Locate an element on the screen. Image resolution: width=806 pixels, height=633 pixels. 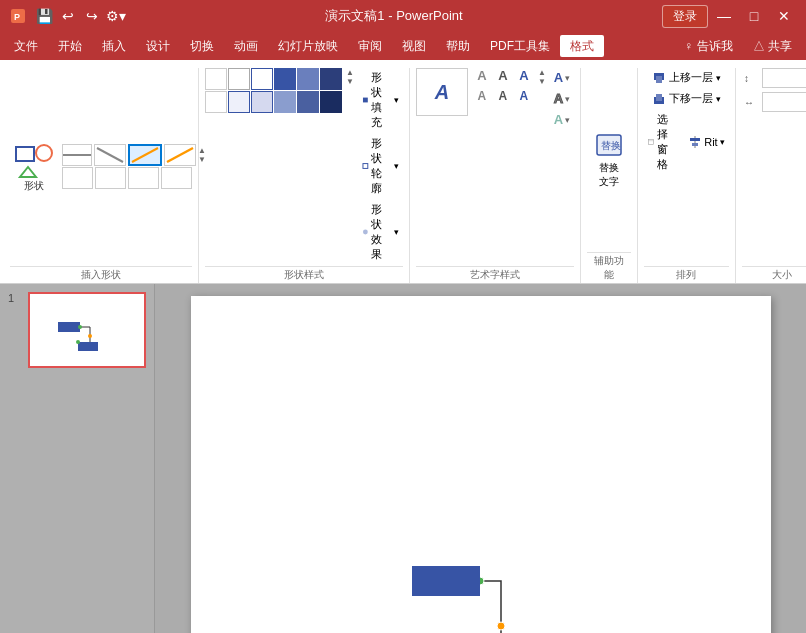
tell-me: ♀ 告诉我 is located at coordinates (708, 46).